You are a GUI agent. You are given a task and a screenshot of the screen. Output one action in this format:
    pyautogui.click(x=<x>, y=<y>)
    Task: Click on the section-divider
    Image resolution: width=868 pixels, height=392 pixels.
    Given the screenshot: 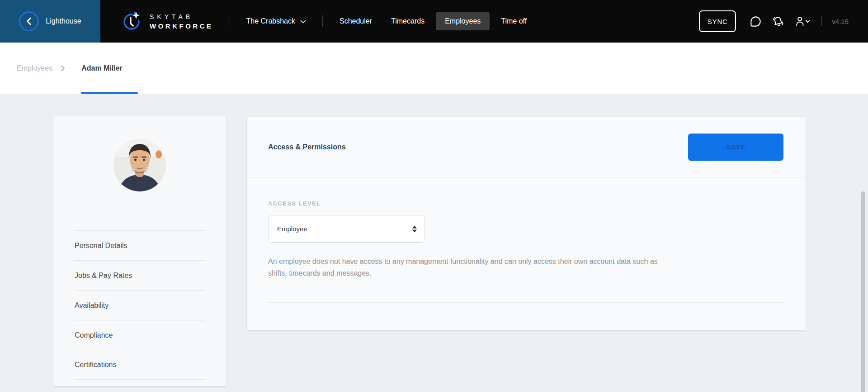 What is the action you would take?
    pyautogui.click(x=526, y=302)
    